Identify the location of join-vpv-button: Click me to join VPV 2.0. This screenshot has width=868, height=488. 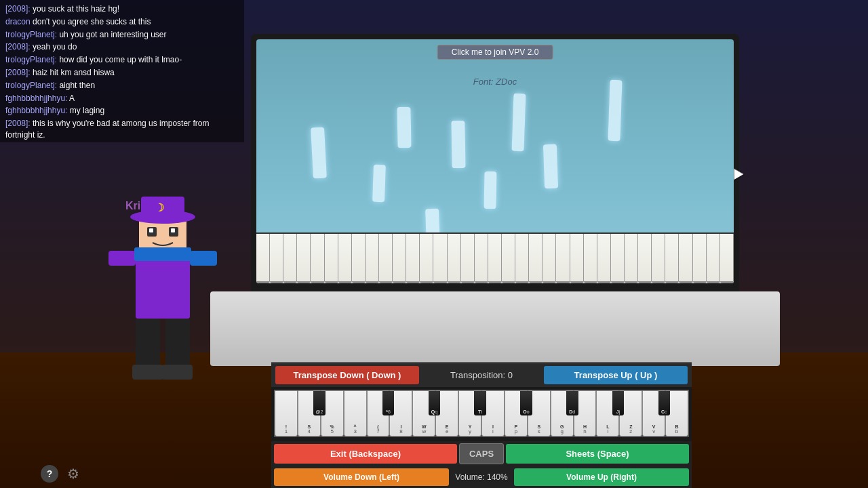
(495, 52).